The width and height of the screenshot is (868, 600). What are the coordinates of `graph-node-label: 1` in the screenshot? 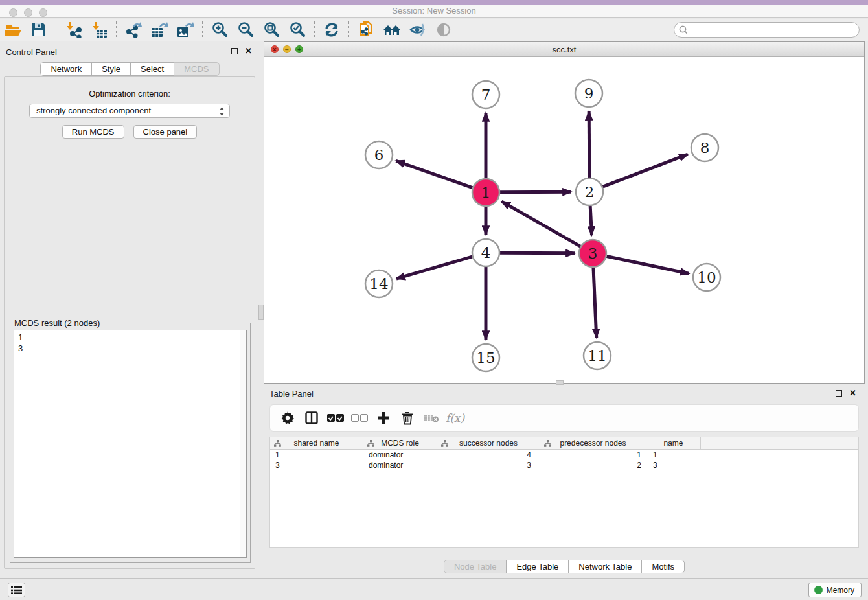 It's located at (486, 192).